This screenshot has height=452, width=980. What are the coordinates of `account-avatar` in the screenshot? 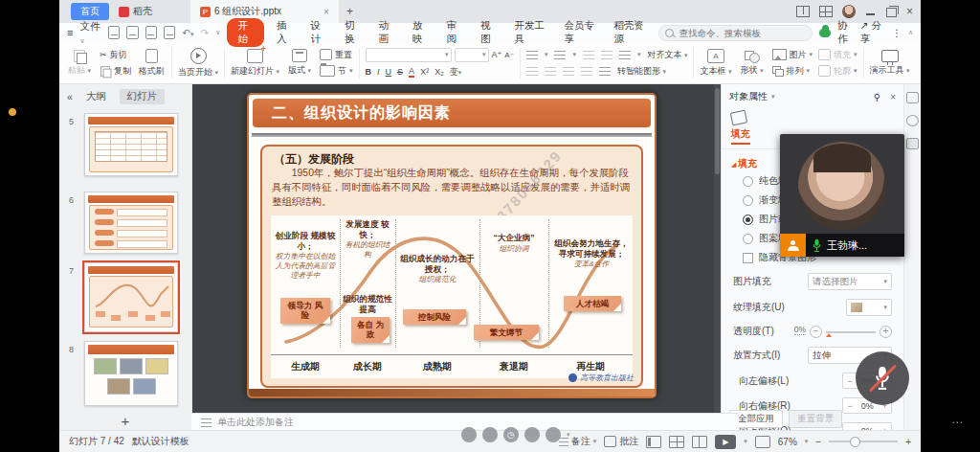 It's located at (849, 11).